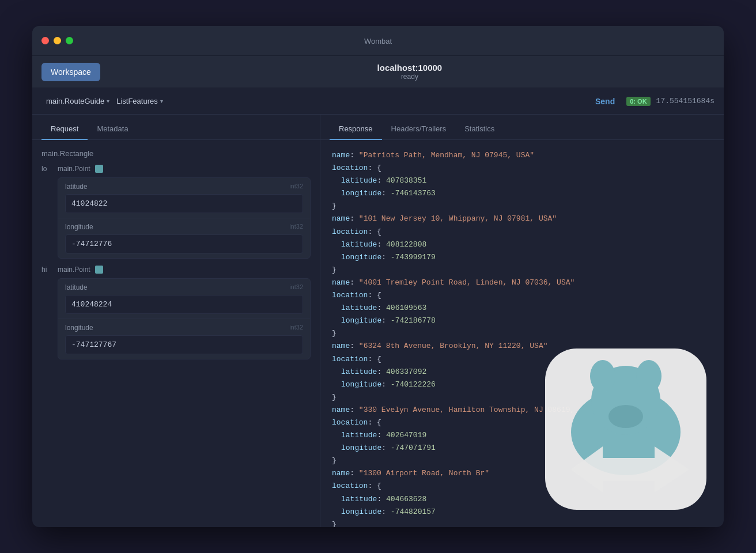  What do you see at coordinates (522, 397) in the screenshot?
I see `response-location-3-close: }` at bounding box center [522, 397].